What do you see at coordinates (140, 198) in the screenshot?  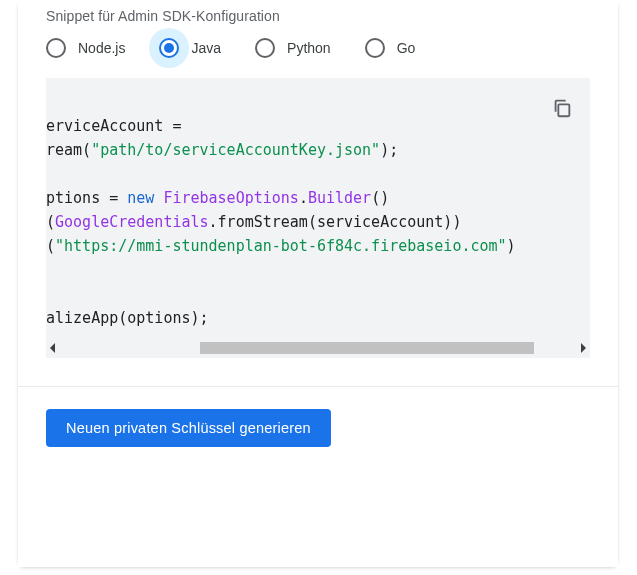 I see `code-token: new` at bounding box center [140, 198].